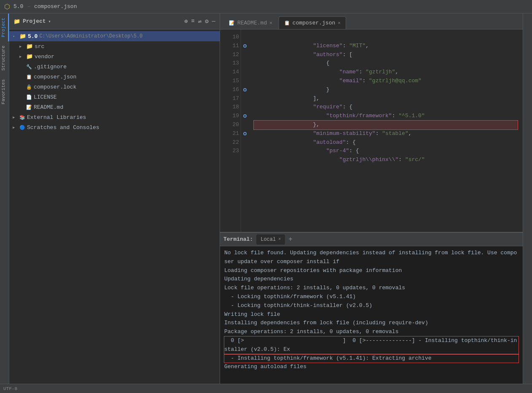 This screenshot has width=532, height=393. What do you see at coordinates (386, 99) in the screenshot?
I see `code-line-17: "require": {` at bounding box center [386, 99].